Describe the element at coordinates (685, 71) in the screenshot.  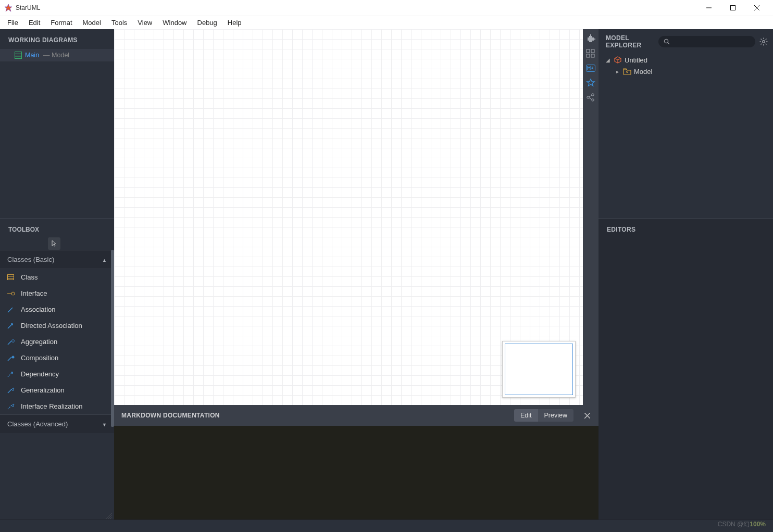
I see `tree-node-model: ▸ Model` at that location.